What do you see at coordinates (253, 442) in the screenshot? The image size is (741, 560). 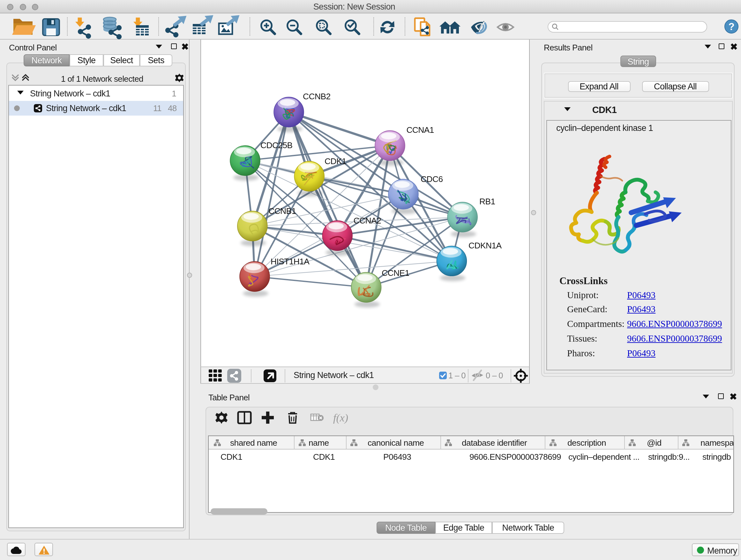 I see `svg-text: shared name` at bounding box center [253, 442].